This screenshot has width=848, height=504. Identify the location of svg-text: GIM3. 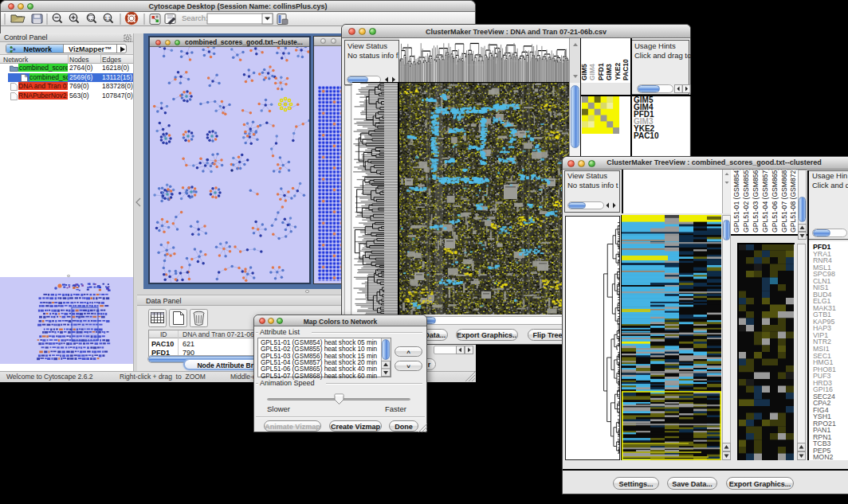
(609, 72).